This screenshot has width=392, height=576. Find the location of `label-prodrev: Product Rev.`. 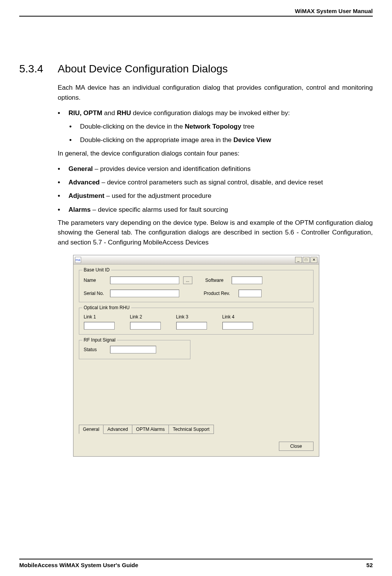

label-prodrev: Product Rev. is located at coordinates (219, 293).